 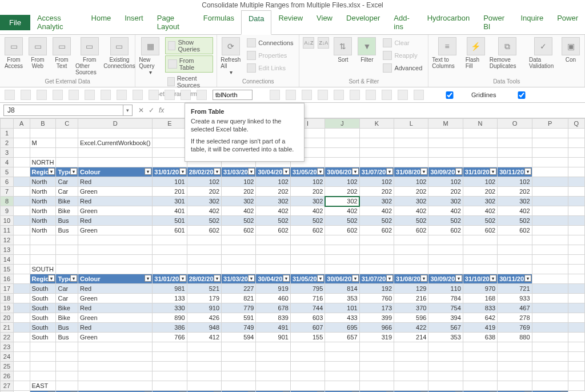 I want to click on cell: 353, so click(x=342, y=298).